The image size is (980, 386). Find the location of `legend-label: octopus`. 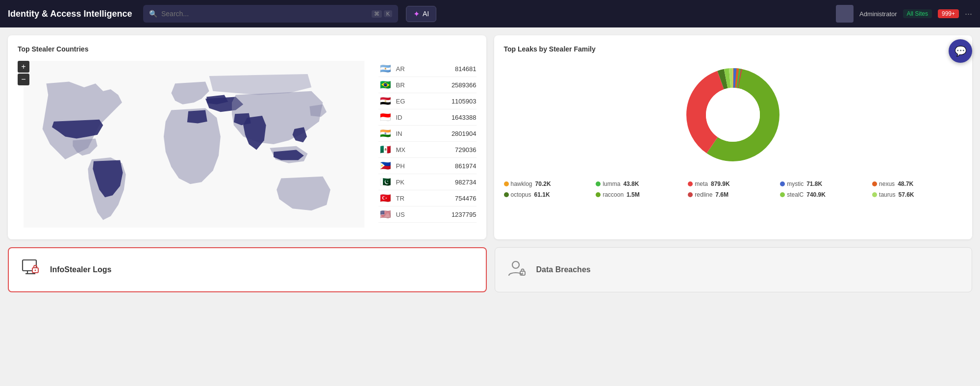

legend-label: octopus is located at coordinates (521, 195).